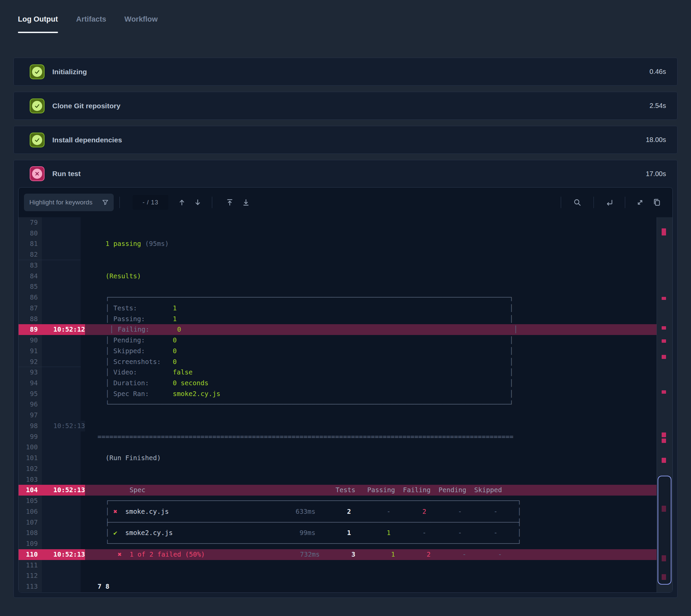  Describe the element at coordinates (664, 405) in the screenshot. I see `minimap-scrollbar` at that location.